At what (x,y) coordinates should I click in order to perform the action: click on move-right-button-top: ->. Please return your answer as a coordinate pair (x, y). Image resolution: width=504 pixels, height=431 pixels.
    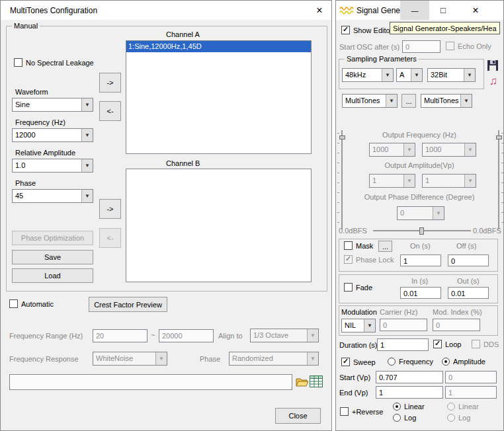
    Looking at the image, I should click on (110, 83).